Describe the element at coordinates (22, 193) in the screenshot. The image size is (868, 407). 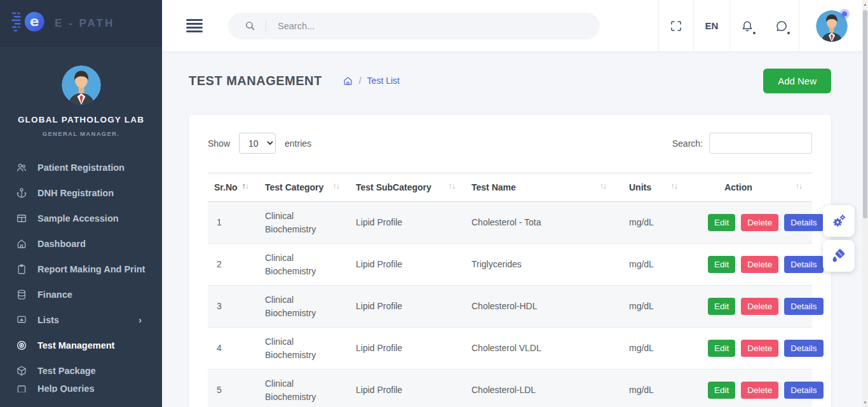
I see `anchor-icon` at that location.